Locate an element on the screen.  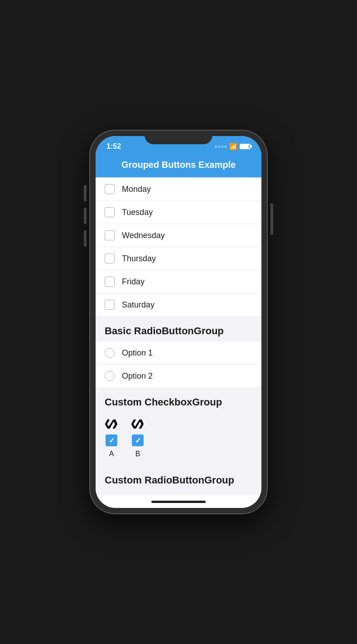
radio-section-header: Basic RadioButtonGroup is located at coordinates (178, 329).